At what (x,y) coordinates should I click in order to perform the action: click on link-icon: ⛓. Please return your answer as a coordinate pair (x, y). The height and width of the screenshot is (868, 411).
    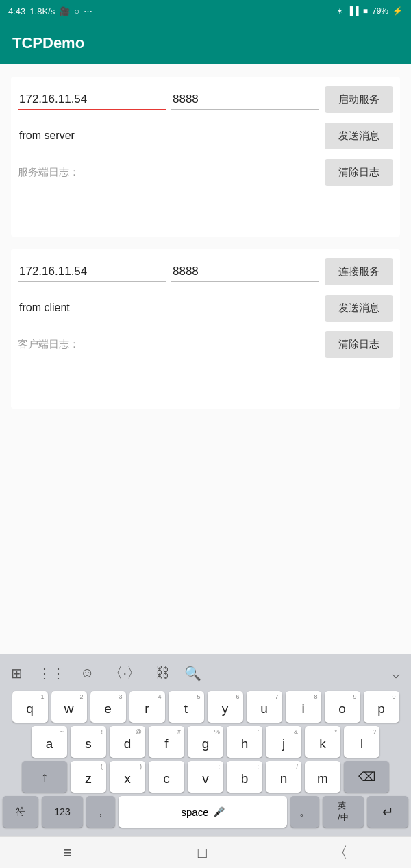
    Looking at the image, I should click on (162, 673).